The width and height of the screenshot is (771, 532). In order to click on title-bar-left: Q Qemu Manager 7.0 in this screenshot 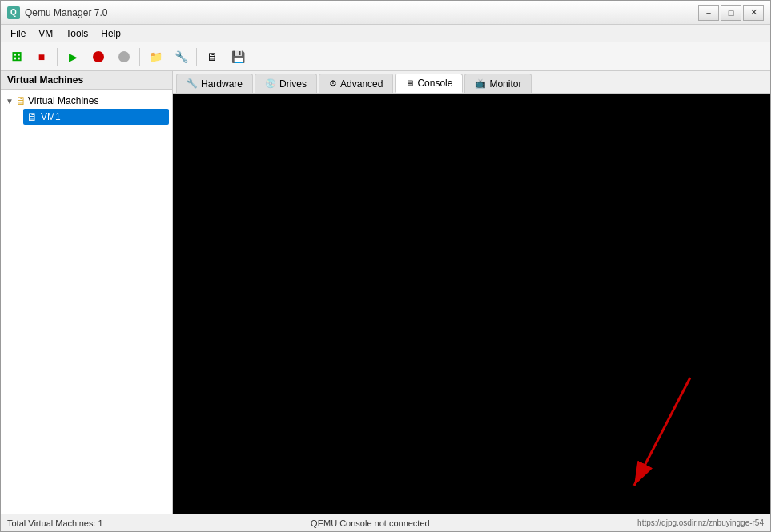, I will do `click(58, 13)`.